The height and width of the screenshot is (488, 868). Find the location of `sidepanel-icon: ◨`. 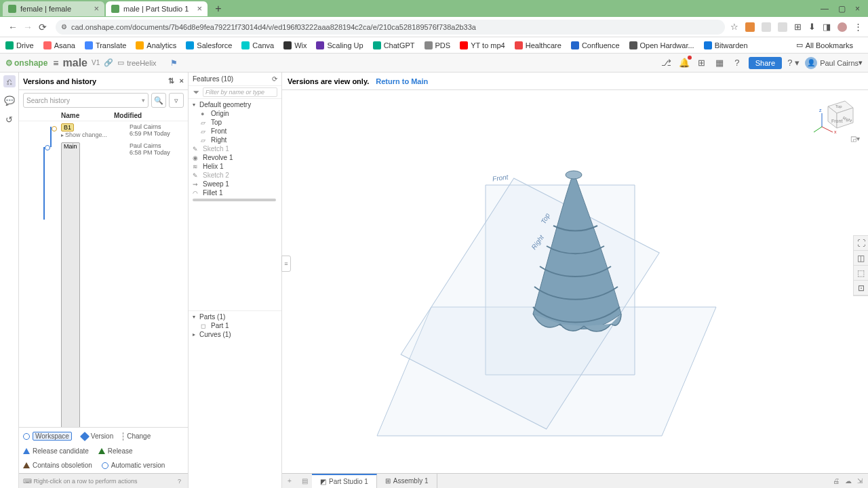

sidepanel-icon: ◨ is located at coordinates (827, 27).